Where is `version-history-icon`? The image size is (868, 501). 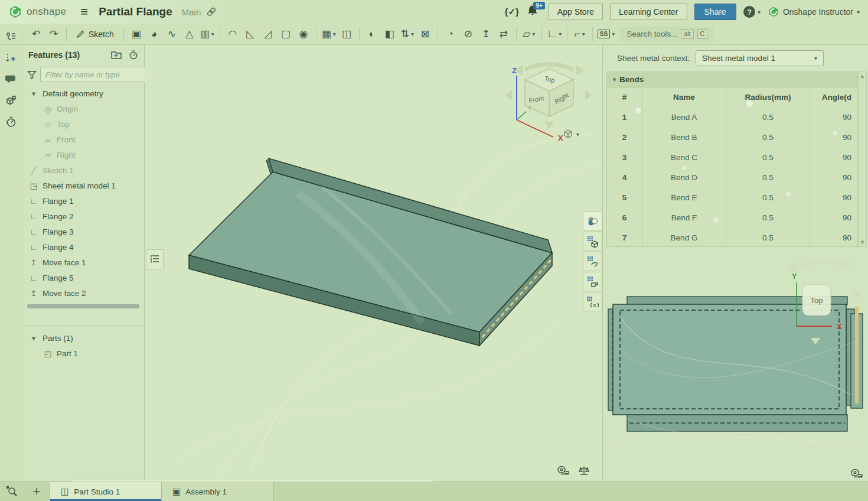
version-history-icon is located at coordinates (11, 37).